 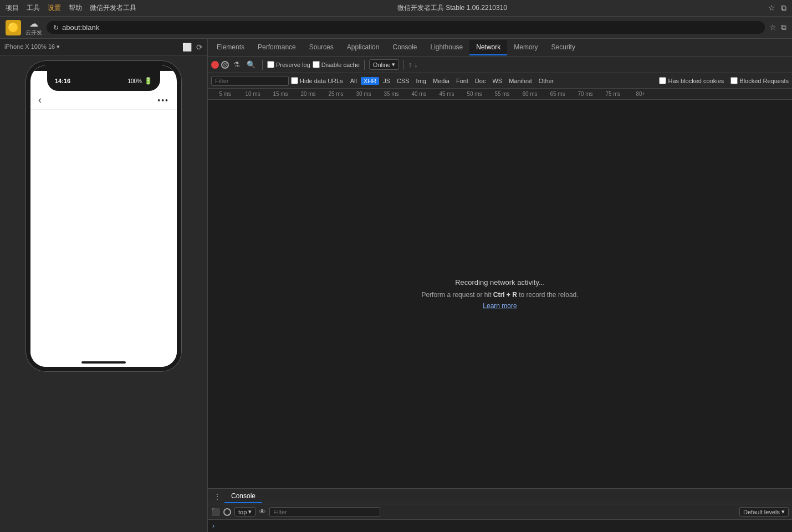 I want to click on blocked-requests-checkbox, so click(x=734, y=81).